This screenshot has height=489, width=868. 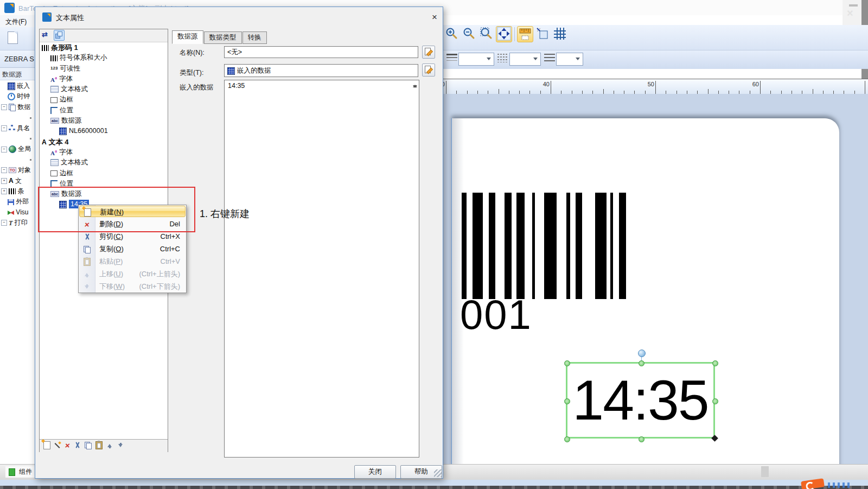 What do you see at coordinates (13, 38) in the screenshot?
I see `new-document-icon` at bounding box center [13, 38].